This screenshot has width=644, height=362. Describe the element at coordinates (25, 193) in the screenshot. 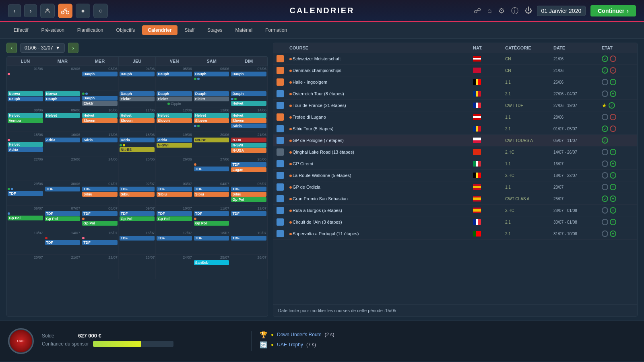

I see `event-tdf-2906: TDF` at that location.